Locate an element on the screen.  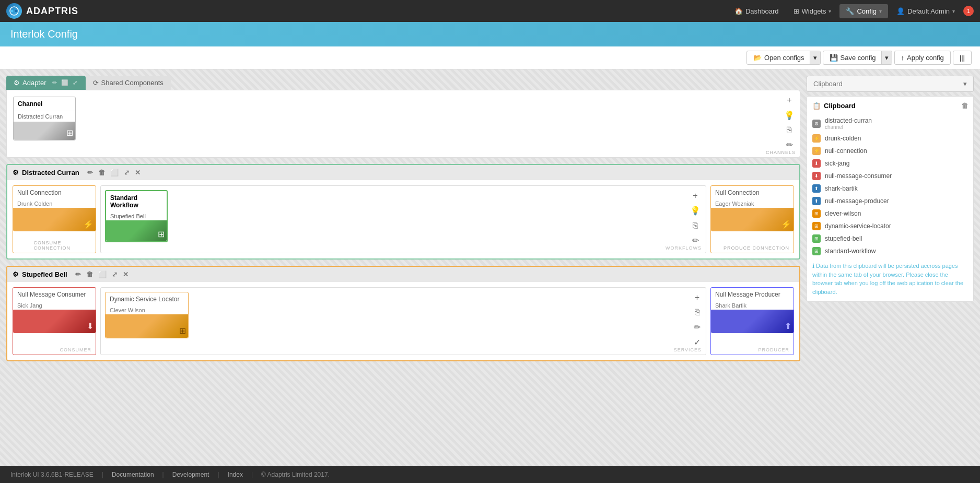
clipboard-item-dynamic-service-locator: ⊞ dynamic-service-locator is located at coordinates (890, 226).